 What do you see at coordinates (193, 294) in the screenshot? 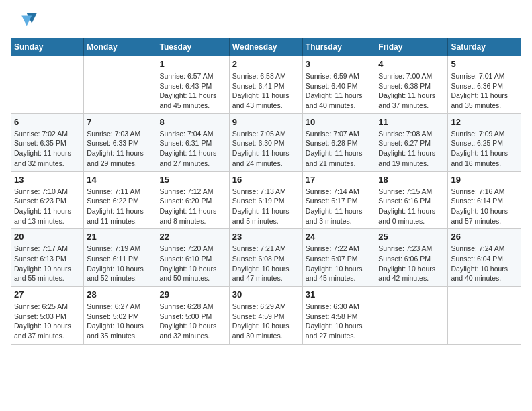
I see `day-number: 29` at bounding box center [193, 294].